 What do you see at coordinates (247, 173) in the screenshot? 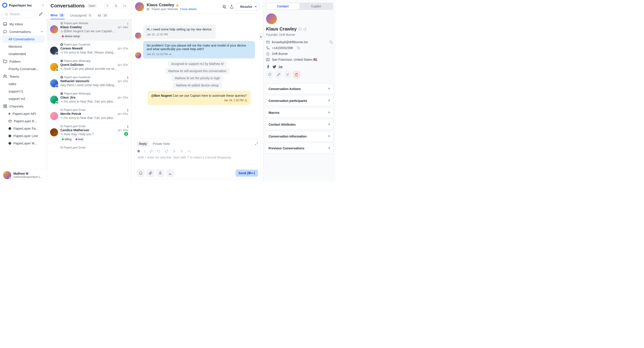
I see `send-button: Send (⌘↵)` at bounding box center [247, 173].